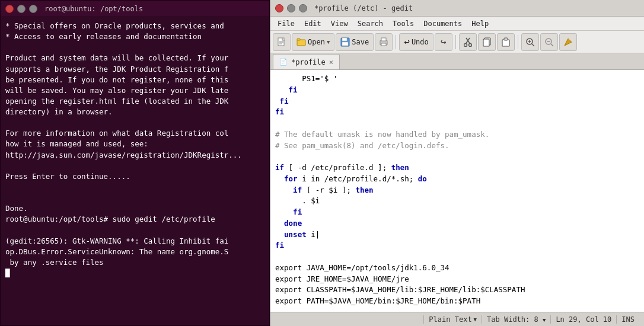 The image size is (644, 326). I want to click on undo-arrow-icon: ↩, so click(407, 41).